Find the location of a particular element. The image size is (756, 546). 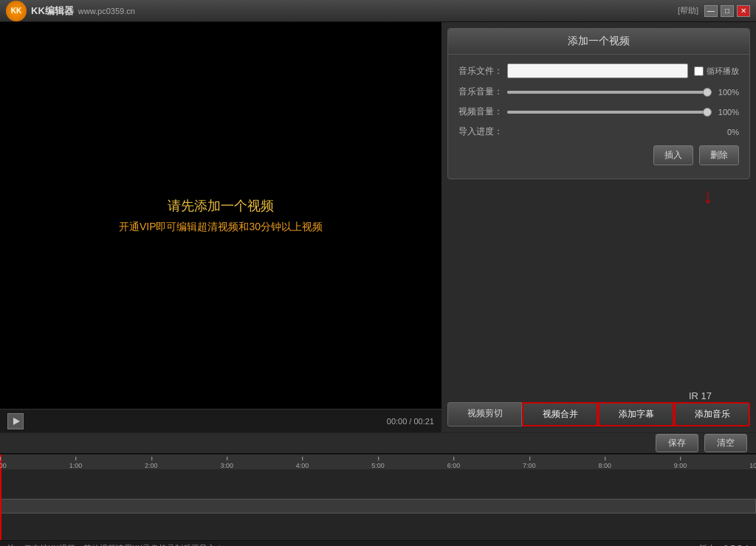

import-progress-label: 导入进度： is located at coordinates (481, 131).